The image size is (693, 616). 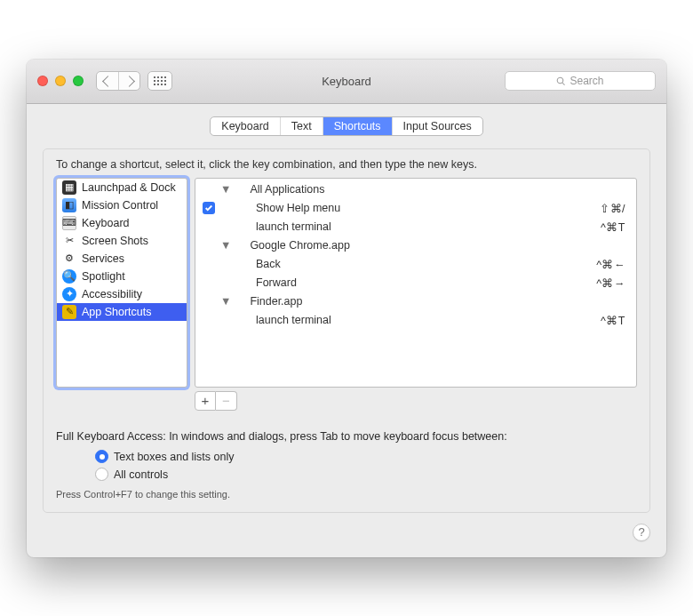 What do you see at coordinates (160, 81) in the screenshot?
I see `show-all-button` at bounding box center [160, 81].